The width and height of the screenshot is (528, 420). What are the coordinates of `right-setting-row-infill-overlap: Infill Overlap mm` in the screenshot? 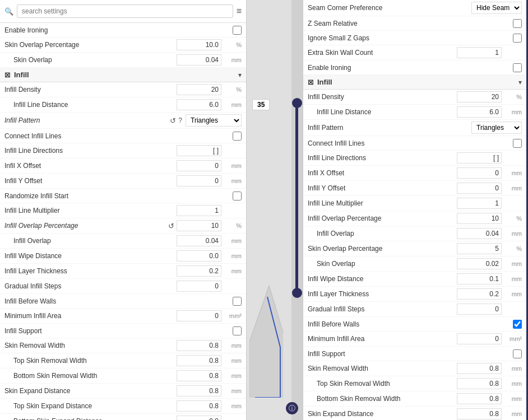 It's located at (415, 234).